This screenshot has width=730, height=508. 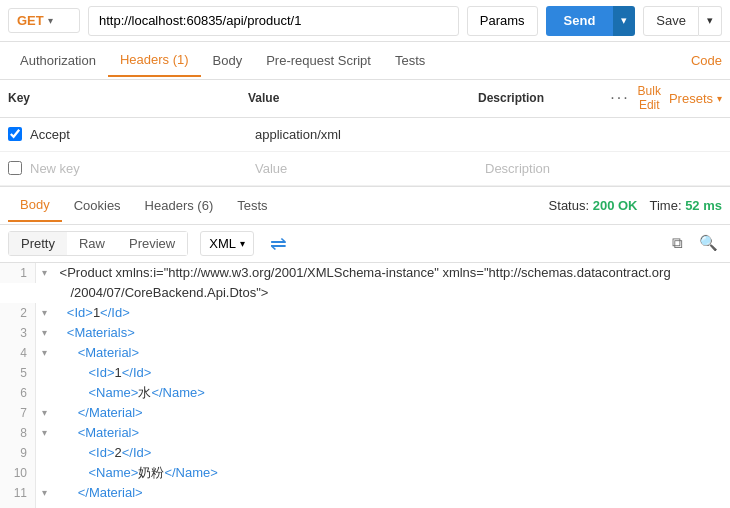 What do you see at coordinates (686, 206) in the screenshot?
I see `time-label: Time: 52 ms` at bounding box center [686, 206].